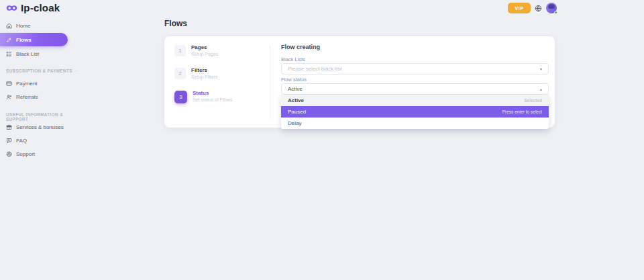 This screenshot has width=644, height=280. Describe the element at coordinates (293, 59) in the screenshot. I see `black-lists-label: Black Lists` at that location.